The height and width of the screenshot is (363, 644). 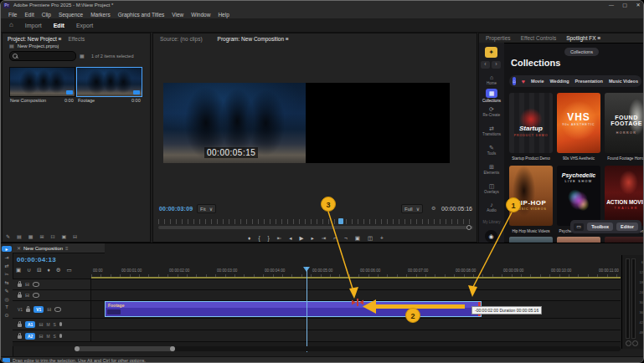 I want to click on sidebar-item-recreate: ⟳ Re-Create, so click(x=492, y=112).